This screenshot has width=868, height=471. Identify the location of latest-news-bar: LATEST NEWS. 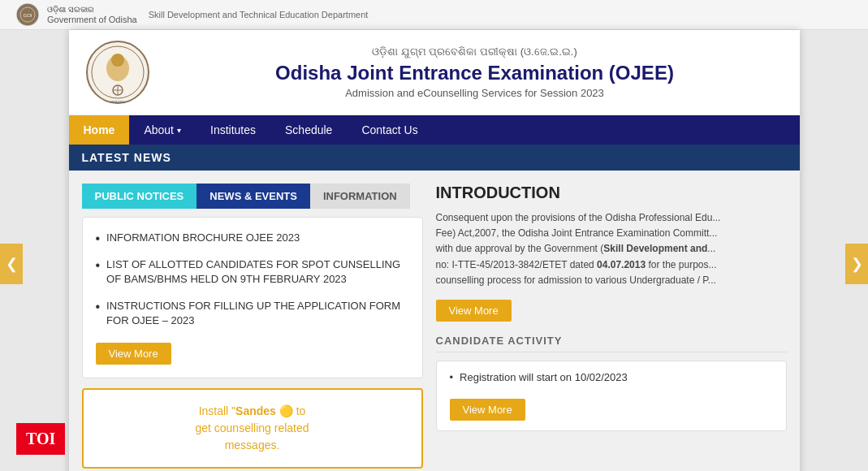
(434, 158).